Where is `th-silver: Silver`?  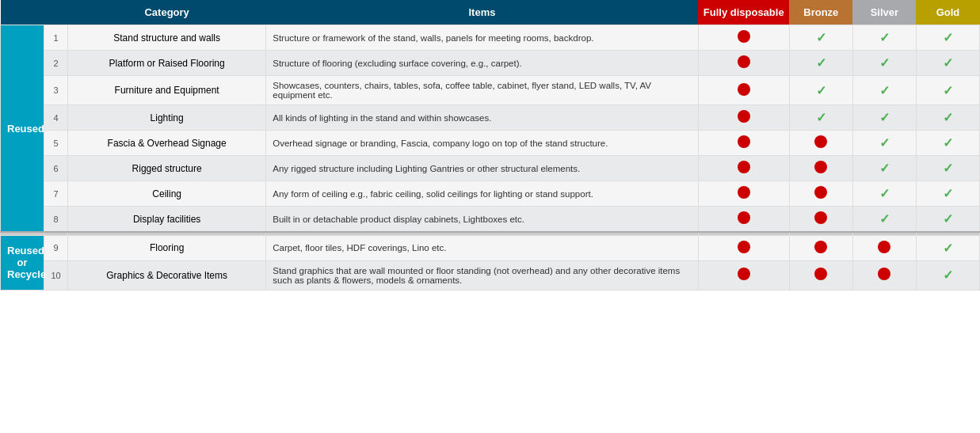
th-silver: Silver is located at coordinates (884, 13).